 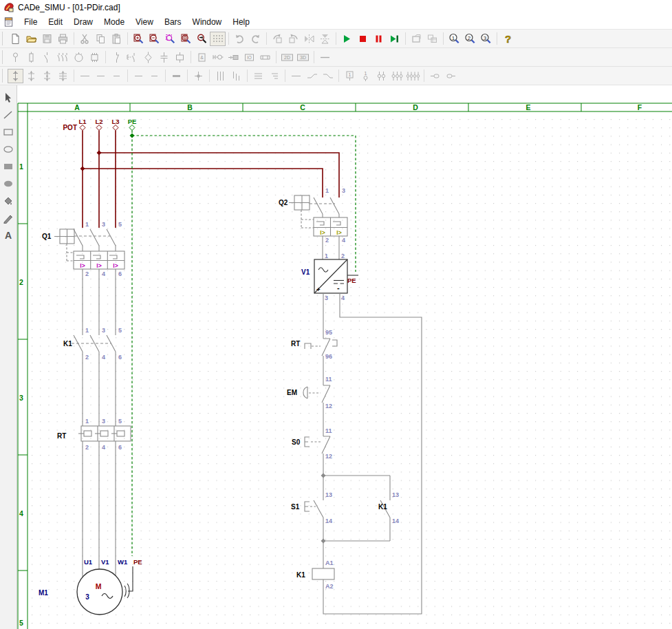 I want to click on zoom-3-button: 3, so click(x=486, y=39).